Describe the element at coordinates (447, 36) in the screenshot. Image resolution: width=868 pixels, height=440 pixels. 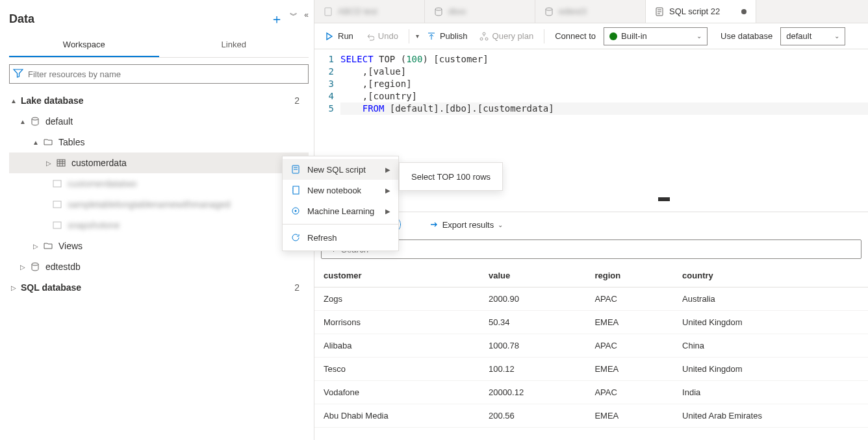
I see `publish-button: Publish` at that location.